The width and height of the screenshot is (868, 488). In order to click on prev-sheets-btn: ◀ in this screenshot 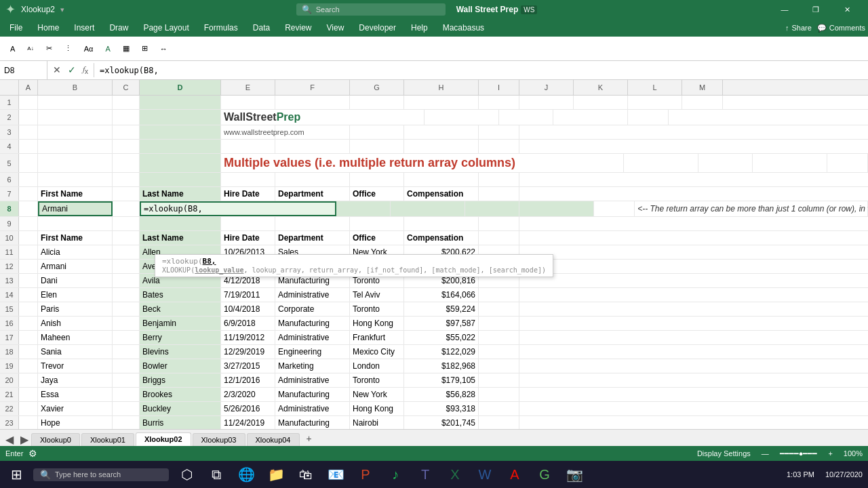, I will do `click(9, 439)`.